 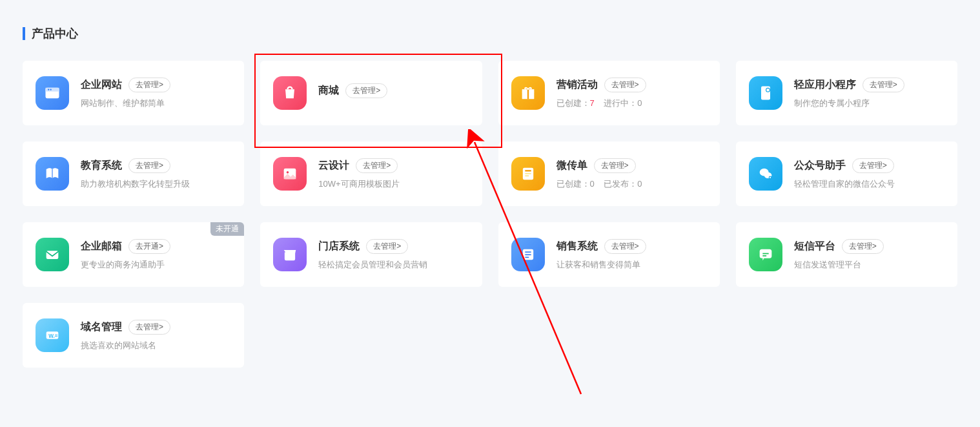 I want to click on book-icon, so click(x=52, y=174).